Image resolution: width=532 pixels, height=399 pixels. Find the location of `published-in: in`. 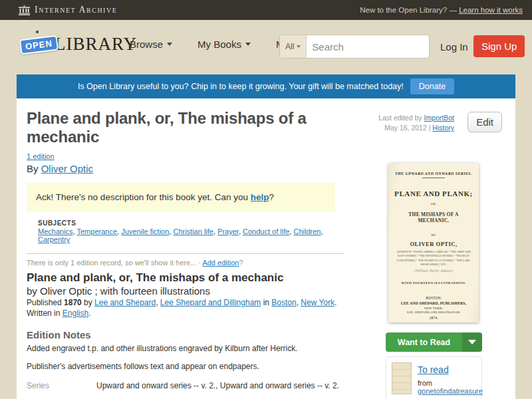

published-in: in is located at coordinates (266, 303).